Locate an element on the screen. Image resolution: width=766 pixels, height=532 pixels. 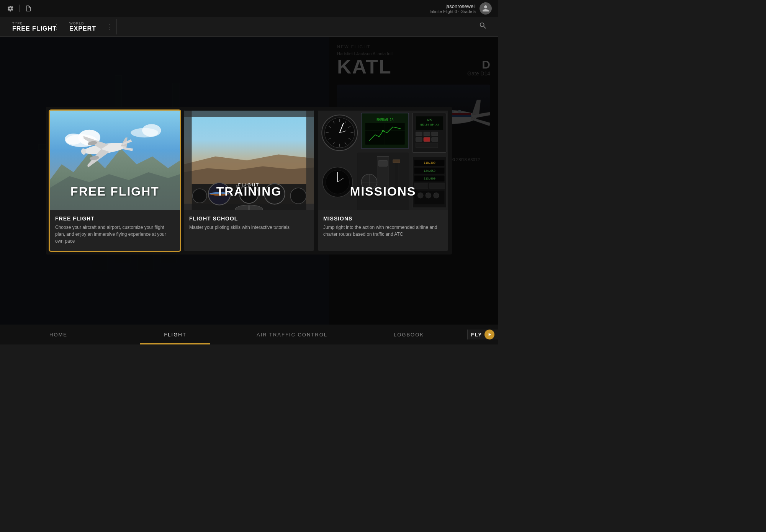
world-value: EXPERT is located at coordinates (90, 29).